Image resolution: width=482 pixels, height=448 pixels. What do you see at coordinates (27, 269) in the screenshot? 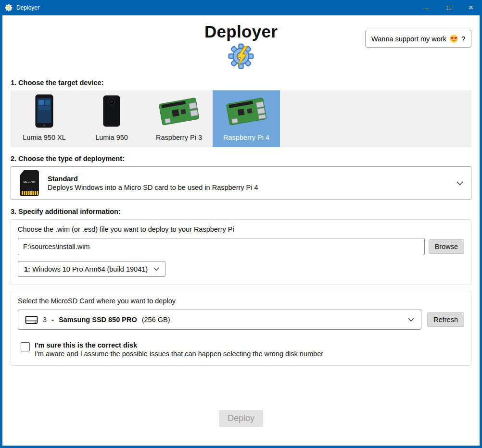
I see `edition-index: 1:` at bounding box center [27, 269].